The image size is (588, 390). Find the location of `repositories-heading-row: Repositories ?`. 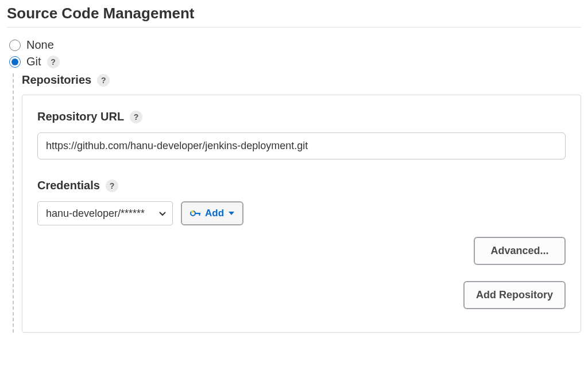

repositories-heading-row: Repositories ? is located at coordinates (301, 80).